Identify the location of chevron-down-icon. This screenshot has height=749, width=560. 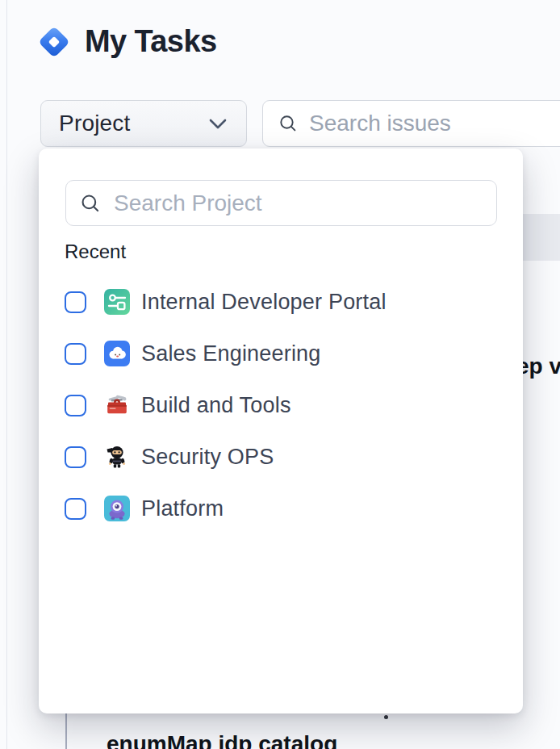
(218, 124).